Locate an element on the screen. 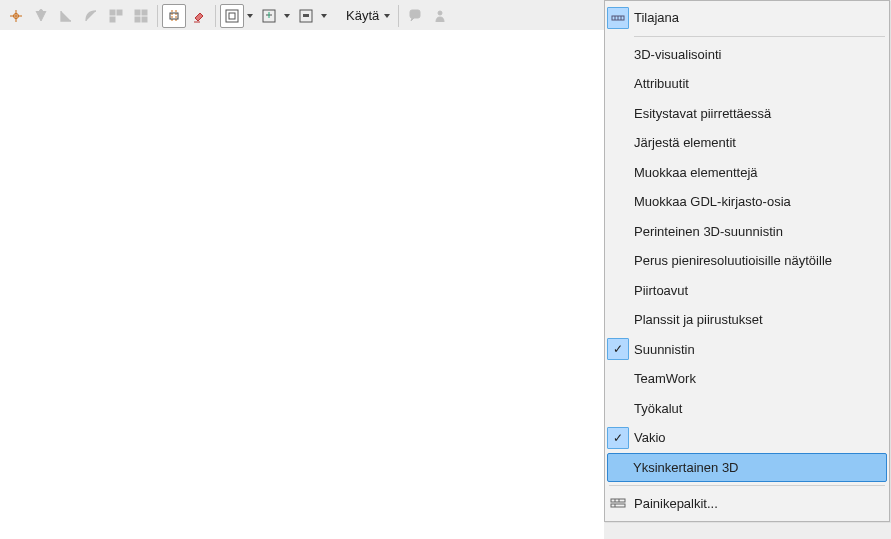  menu-item-label: Piirtoavut is located at coordinates (760, 290).